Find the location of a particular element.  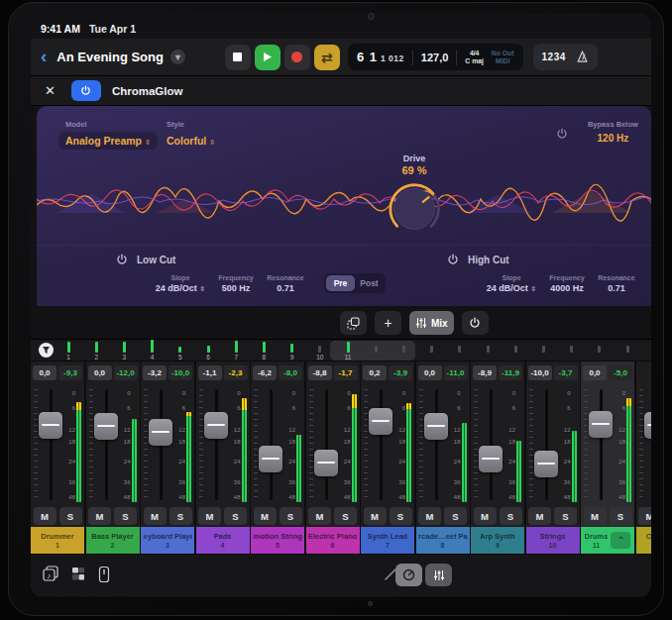

peak-value: -1,7 is located at coordinates (346, 372).